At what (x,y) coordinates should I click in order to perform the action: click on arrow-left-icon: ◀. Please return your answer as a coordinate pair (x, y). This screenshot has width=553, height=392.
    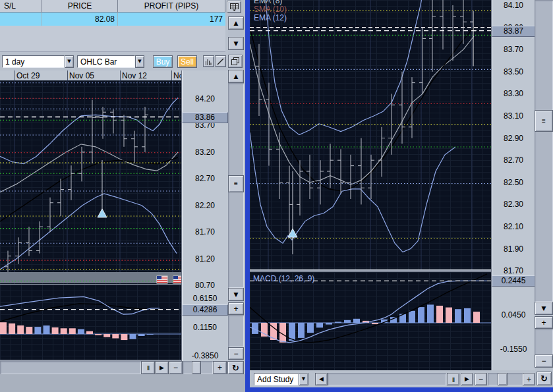
    Looking at the image, I should click on (322, 379).